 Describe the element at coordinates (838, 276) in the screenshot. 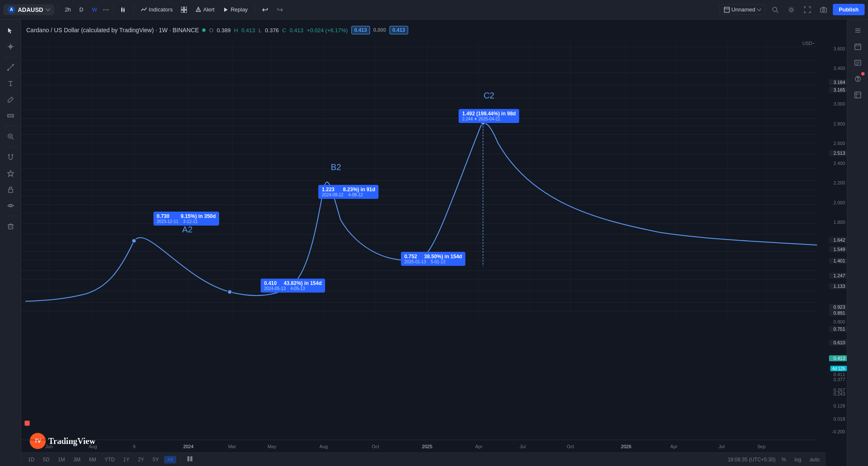

I see `price-1247: 1.247` at that location.